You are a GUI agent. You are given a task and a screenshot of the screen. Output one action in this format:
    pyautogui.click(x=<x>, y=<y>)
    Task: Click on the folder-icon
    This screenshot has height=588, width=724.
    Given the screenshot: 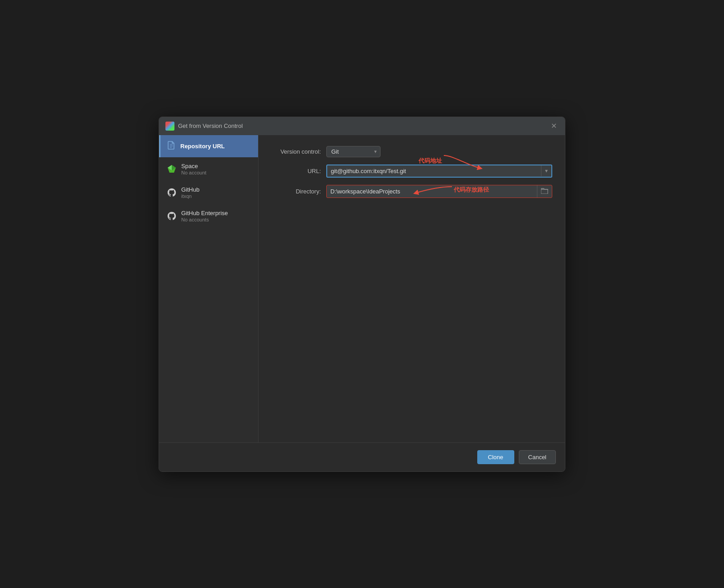 What is the action you would take?
    pyautogui.click(x=545, y=191)
    